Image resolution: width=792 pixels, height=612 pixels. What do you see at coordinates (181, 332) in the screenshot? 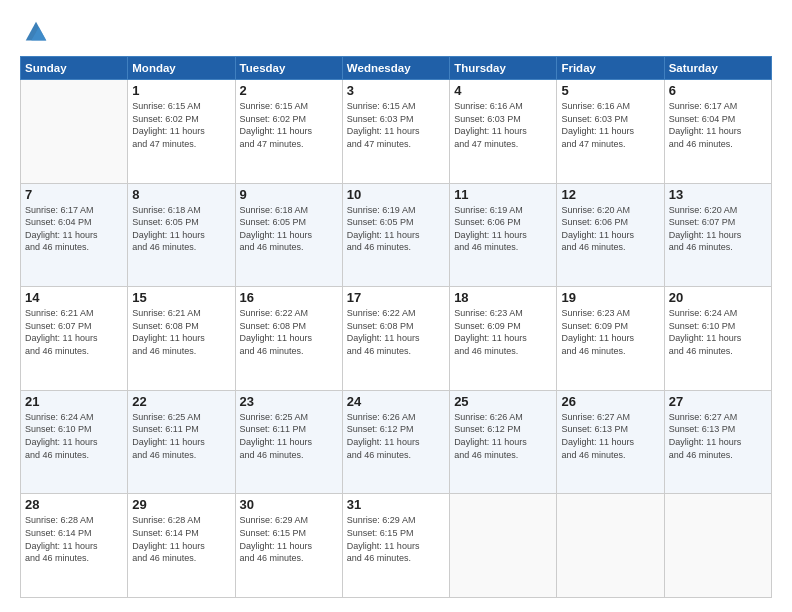
I see `day-info: Sunrise: 6:21 AM Sunset: 6:08 PM Dayligh…` at bounding box center [181, 332].